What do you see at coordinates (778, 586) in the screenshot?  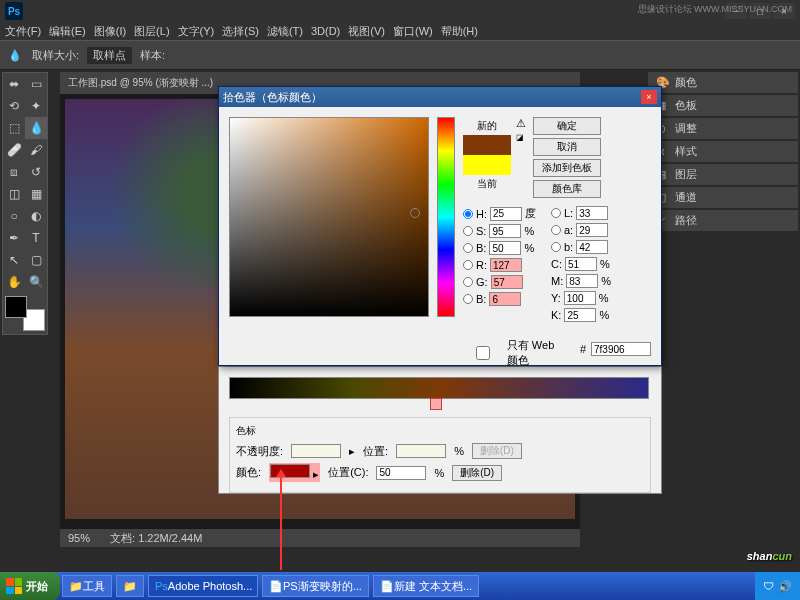 I see `system-tray: 🛡 🔊` at bounding box center [778, 586].